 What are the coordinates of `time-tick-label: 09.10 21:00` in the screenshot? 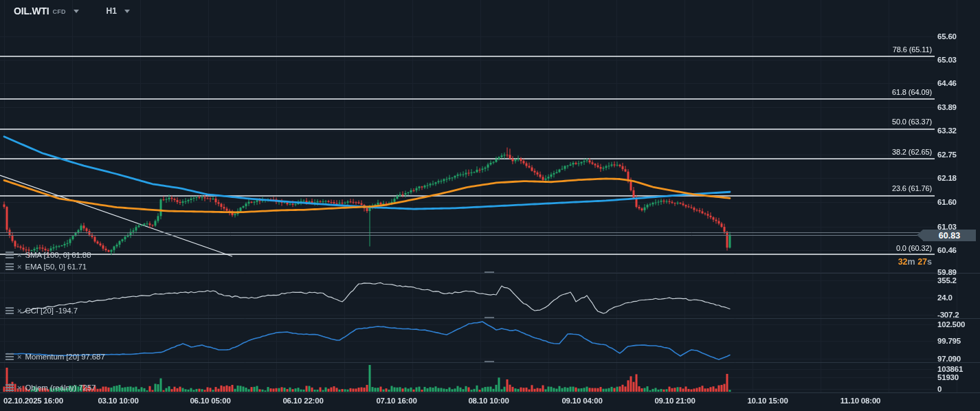 It's located at (675, 401).